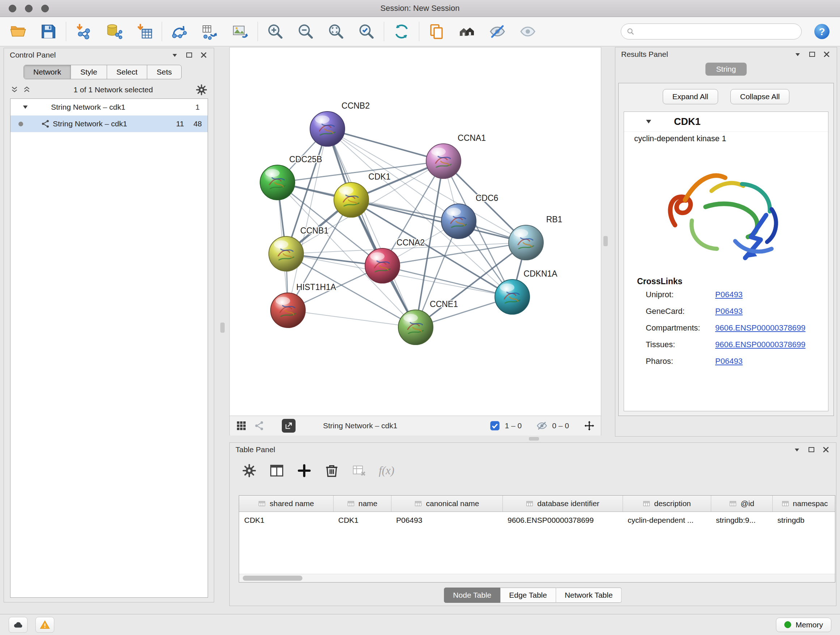 Image resolution: width=840 pixels, height=635 pixels. Describe the element at coordinates (589, 426) in the screenshot. I see `pan-move-icon` at that location.